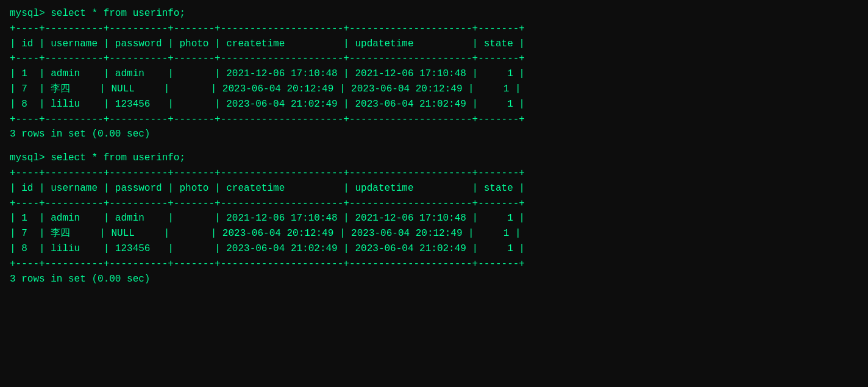  I want to click on table-sep-bot-1: +----+----------+----------+-------+----…, so click(434, 119).